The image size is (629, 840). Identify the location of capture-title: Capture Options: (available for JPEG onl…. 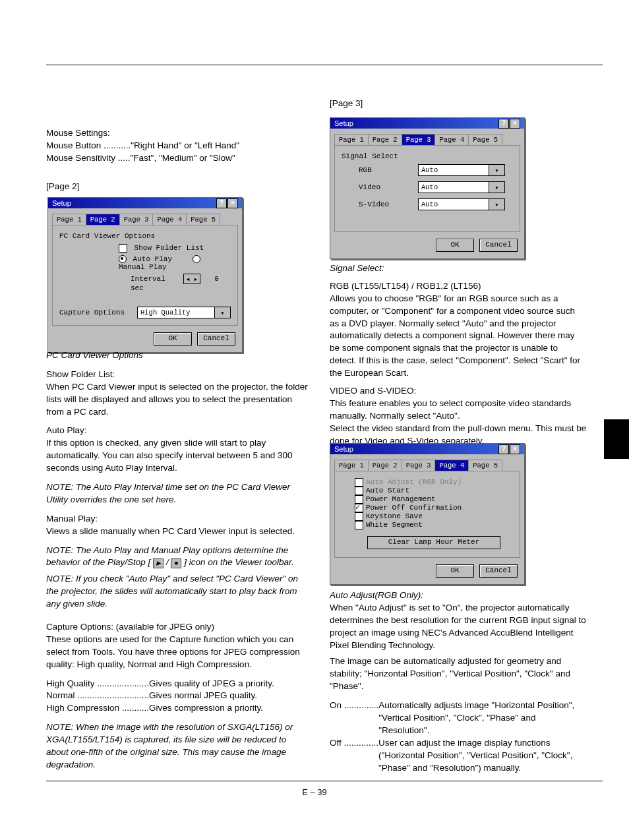
(178, 628).